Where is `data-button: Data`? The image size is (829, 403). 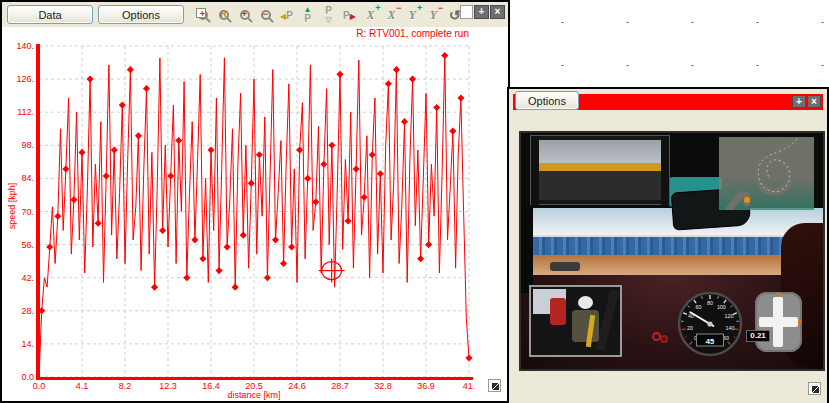
data-button: Data is located at coordinates (50, 14).